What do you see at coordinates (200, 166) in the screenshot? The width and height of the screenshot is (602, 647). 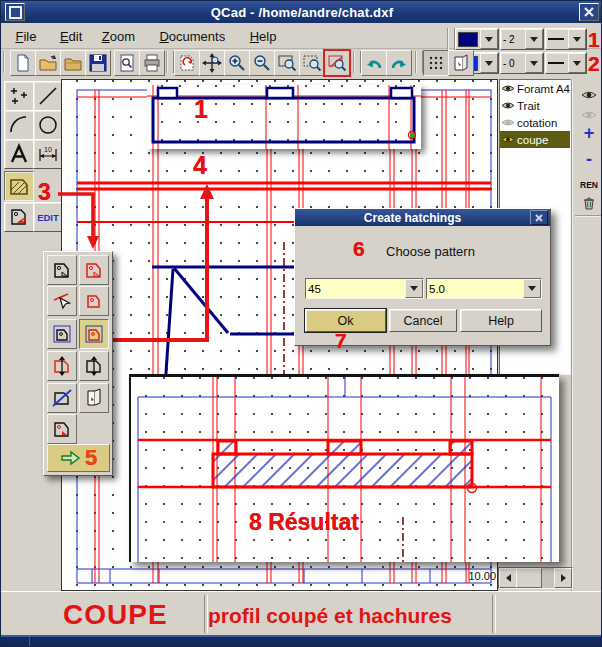 I see `annotation-step-4: 4` at bounding box center [200, 166].